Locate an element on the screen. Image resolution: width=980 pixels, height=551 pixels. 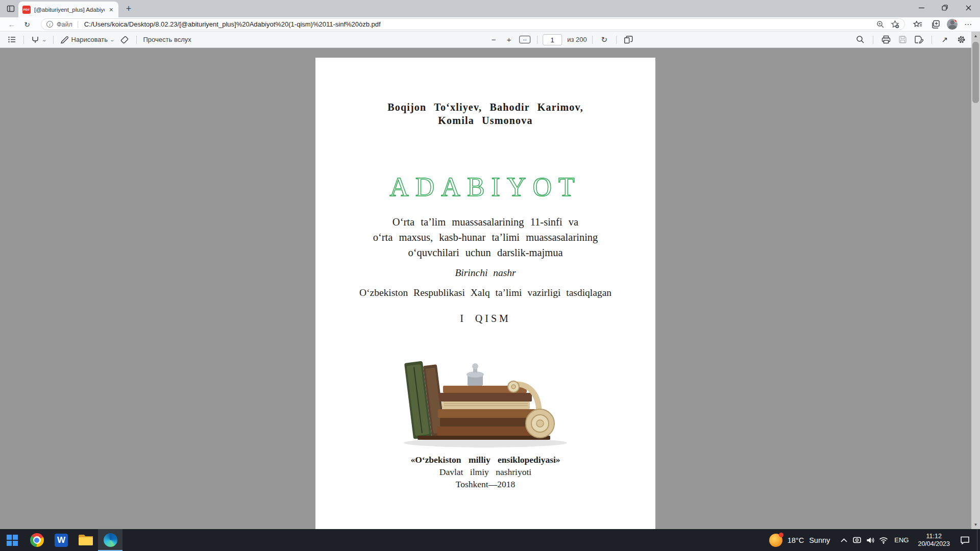
wifi-icon is located at coordinates (884, 540).